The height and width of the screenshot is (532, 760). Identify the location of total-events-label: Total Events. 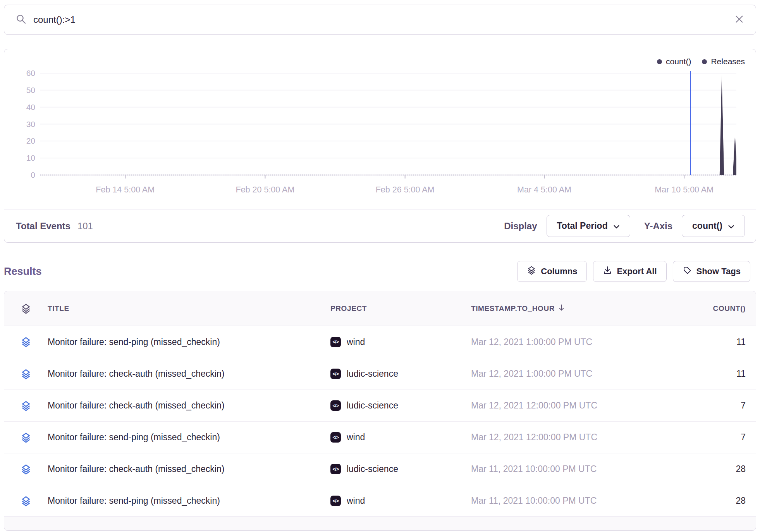
(43, 226).